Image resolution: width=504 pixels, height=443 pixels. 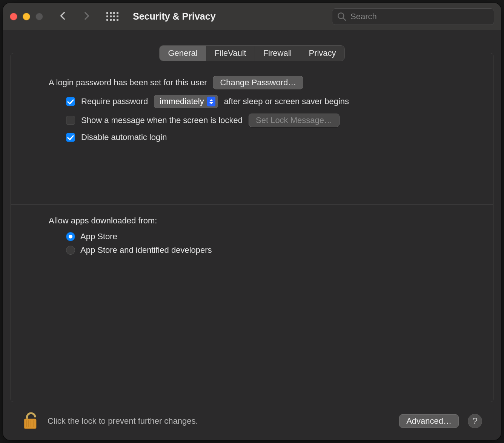 What do you see at coordinates (123, 421) in the screenshot?
I see `lock-hint-text: Click the lock to prevent further change…` at bounding box center [123, 421].